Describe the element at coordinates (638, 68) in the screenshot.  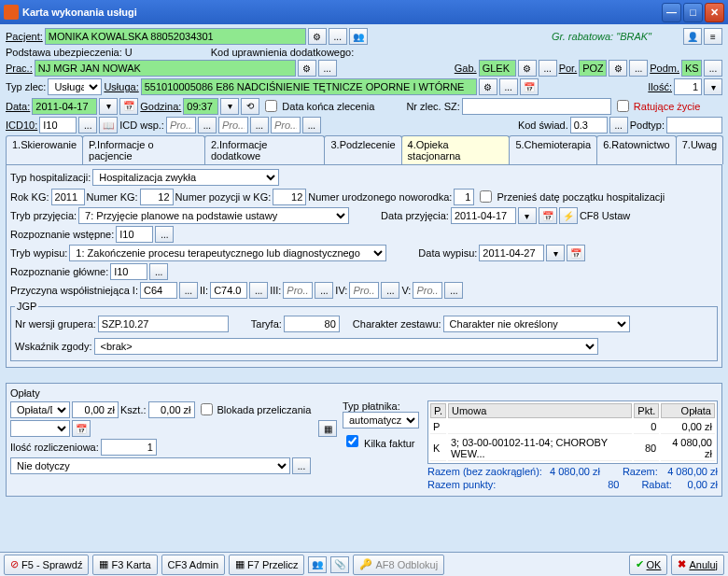
I see `por-more: ...` at that location.